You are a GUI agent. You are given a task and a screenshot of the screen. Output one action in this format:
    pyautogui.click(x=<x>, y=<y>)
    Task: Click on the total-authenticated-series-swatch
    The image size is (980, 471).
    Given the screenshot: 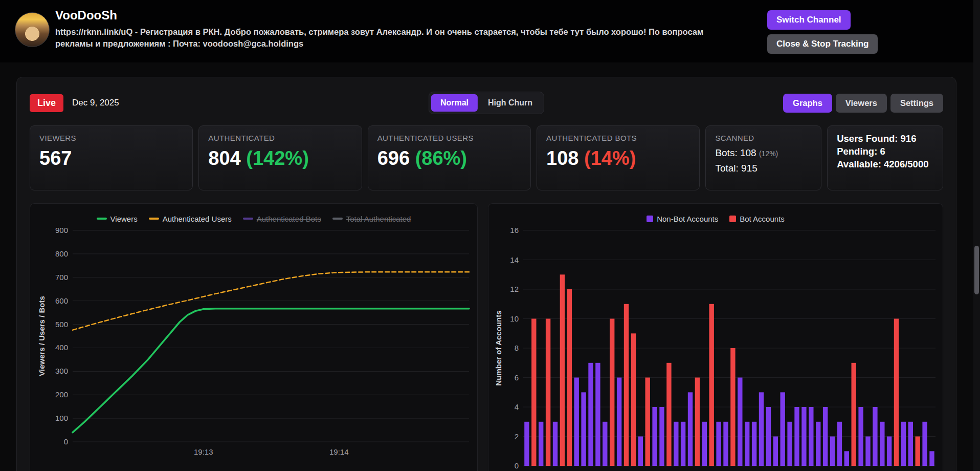 What is the action you would take?
    pyautogui.click(x=338, y=219)
    